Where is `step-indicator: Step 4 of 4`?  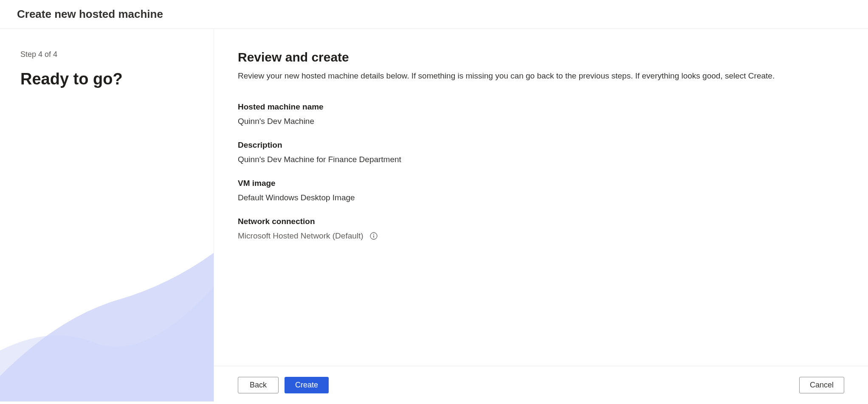 step-indicator: Step 4 of 4 is located at coordinates (107, 54).